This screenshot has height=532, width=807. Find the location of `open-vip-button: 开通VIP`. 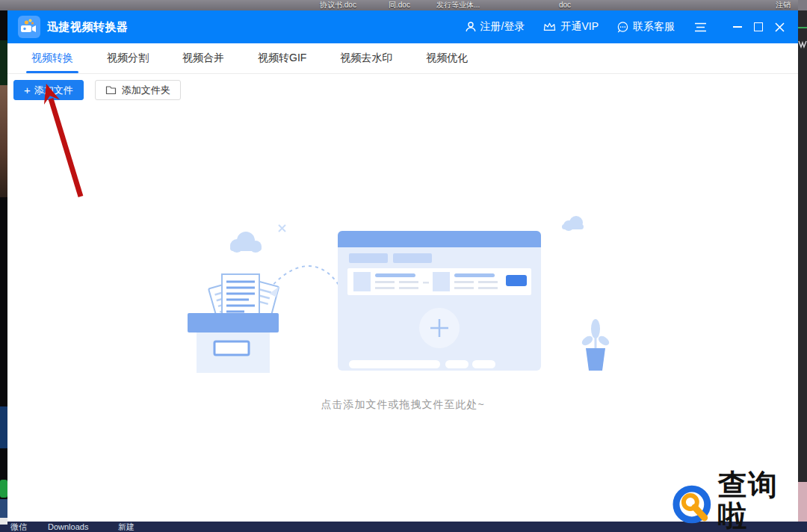

open-vip-button: 开通VIP is located at coordinates (571, 27).